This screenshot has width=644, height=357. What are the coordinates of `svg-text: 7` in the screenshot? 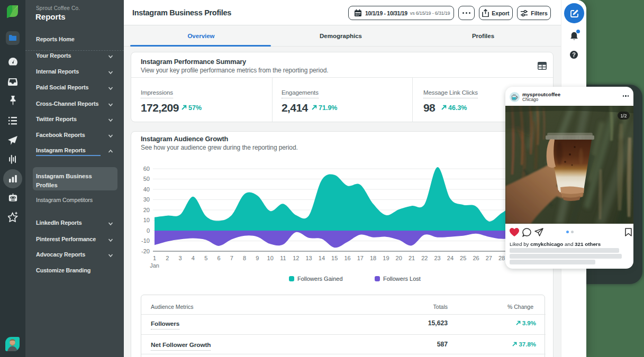 It's located at (232, 258).